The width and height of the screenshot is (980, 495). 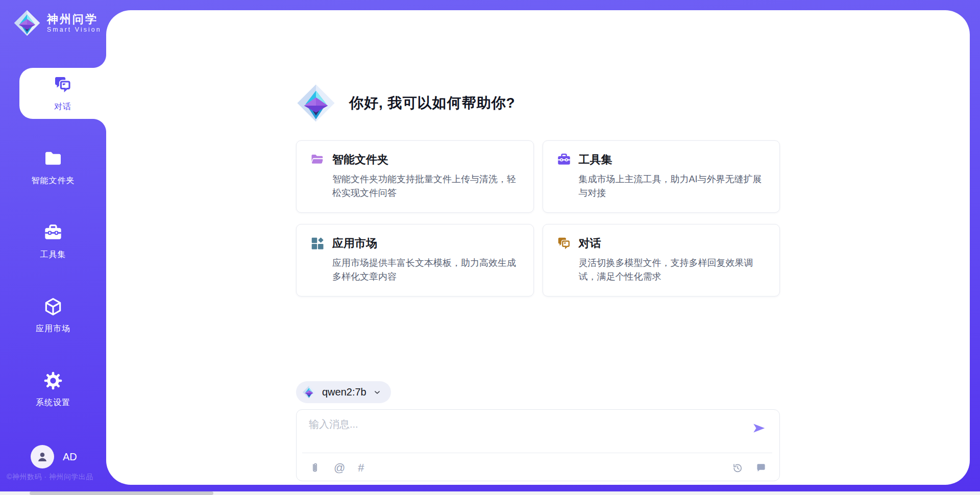 I want to click on brand-subtitle: Smart Vision, so click(x=75, y=30).